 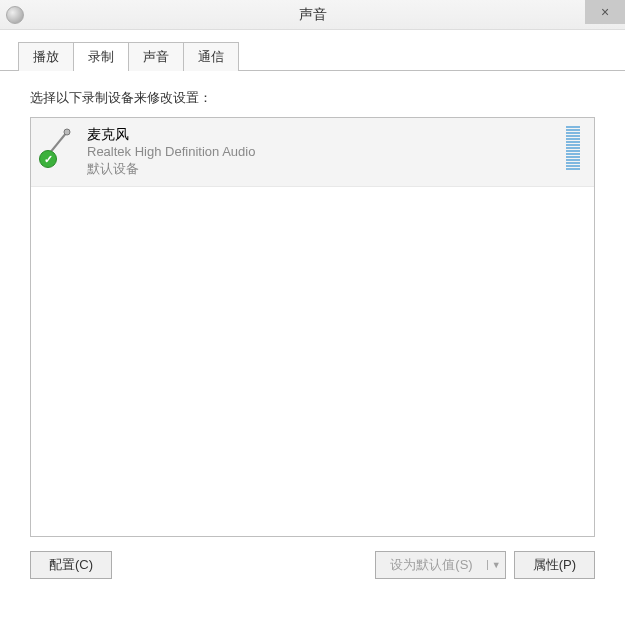 I want to click on tab-communications: 通信, so click(x=211, y=56).